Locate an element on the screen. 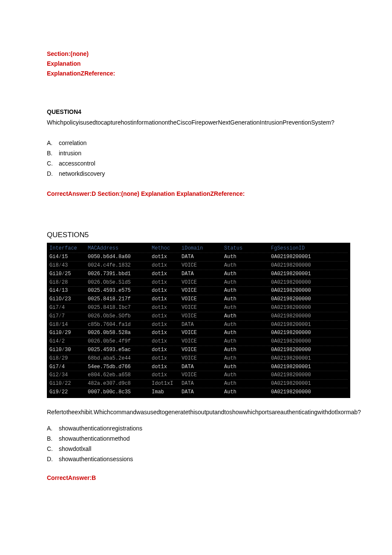 The image size is (392, 555). cell-c2: 0025.4593.e575 is located at coordinates (120, 291).